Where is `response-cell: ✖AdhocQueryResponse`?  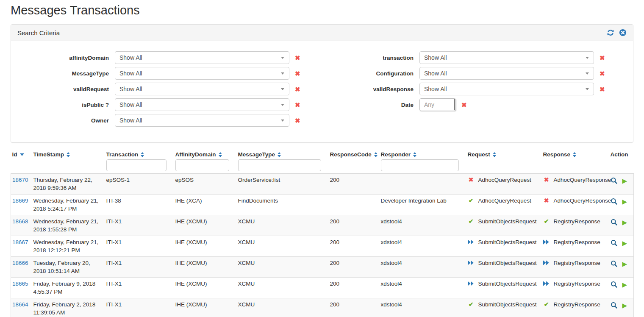 response-cell: ✖AdhocQueryResponse is located at coordinates (575, 184).